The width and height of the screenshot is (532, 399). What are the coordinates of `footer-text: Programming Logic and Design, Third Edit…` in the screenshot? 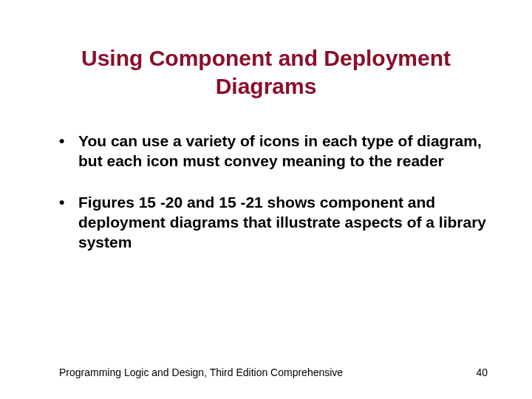 It's located at (201, 372).